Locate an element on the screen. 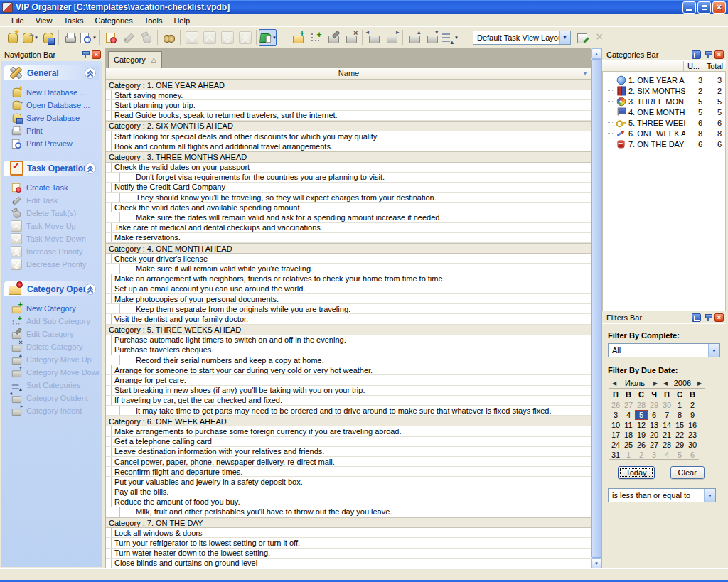 The image size is (728, 582). nav-item-edit-task: Edit Task is located at coordinates (54, 200).